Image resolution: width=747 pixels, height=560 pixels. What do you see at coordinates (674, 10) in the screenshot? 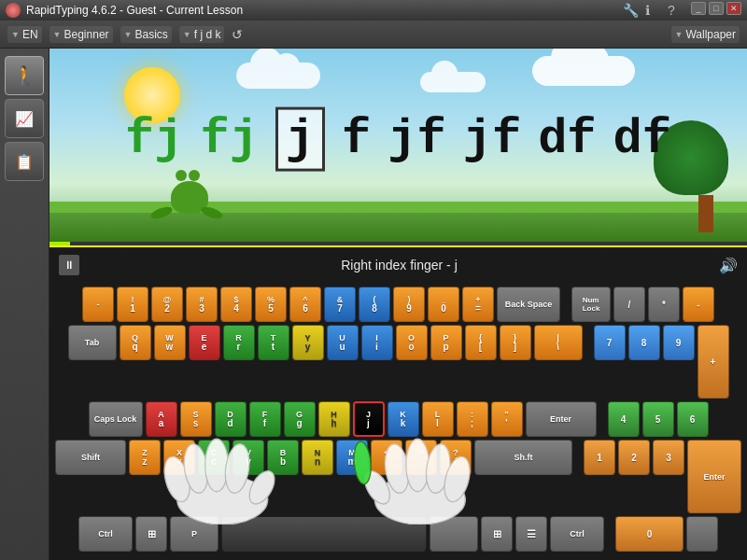
I see `help-icon: ?` at bounding box center [674, 10].